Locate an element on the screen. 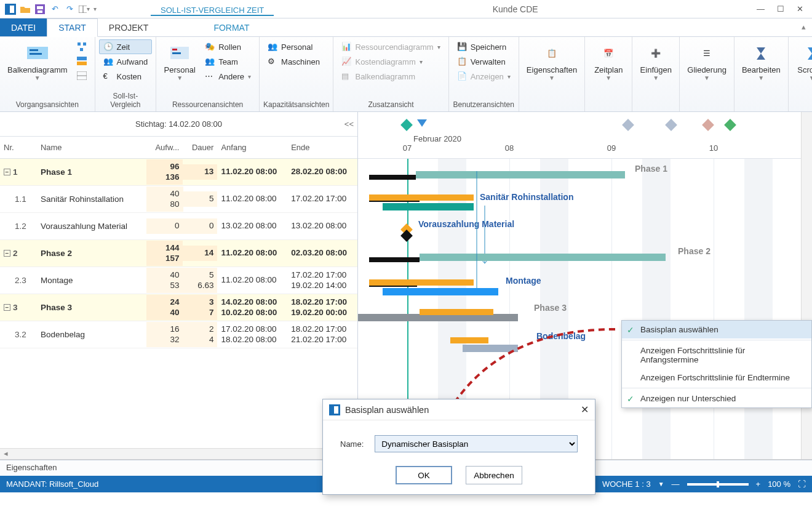 This screenshot has height=517, width=812. table-row: 1.2Vorauszahlung Material0013.02.20 08:0… is located at coordinates (178, 226).